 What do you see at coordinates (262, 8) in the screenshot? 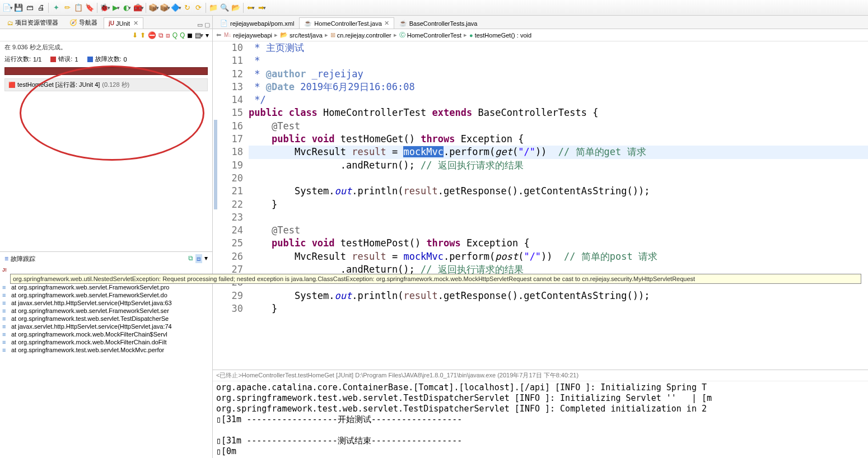
I see `forward-icon: ➡▾` at bounding box center [262, 8].